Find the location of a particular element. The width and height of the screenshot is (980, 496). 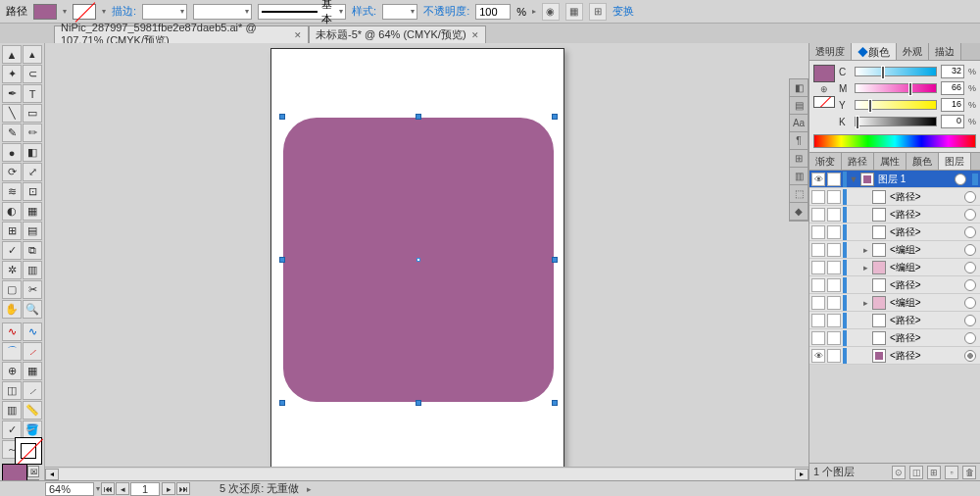

panel-icon: ▥ is located at coordinates (799, 176).